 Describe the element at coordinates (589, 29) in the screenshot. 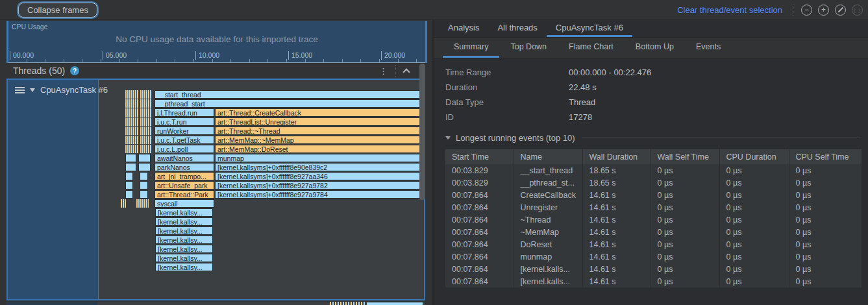

I see `tab-cpuasynctask-6: CpuAsyncTask #6` at that location.